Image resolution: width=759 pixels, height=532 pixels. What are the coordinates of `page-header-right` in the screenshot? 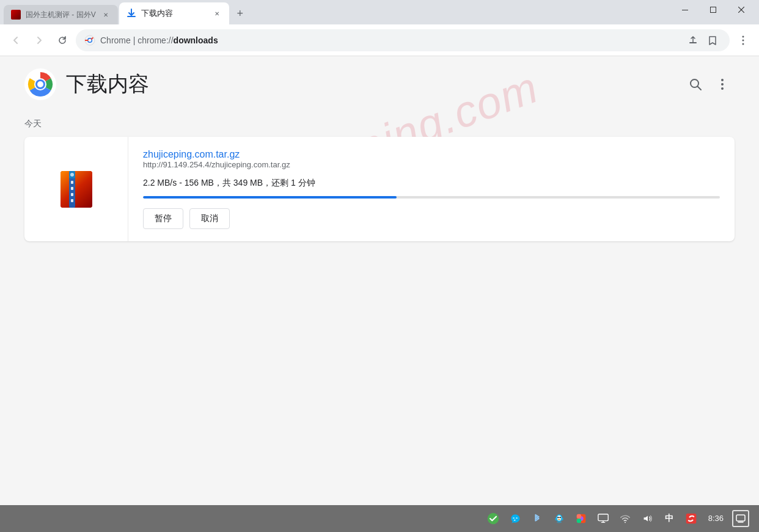 It's located at (709, 84).